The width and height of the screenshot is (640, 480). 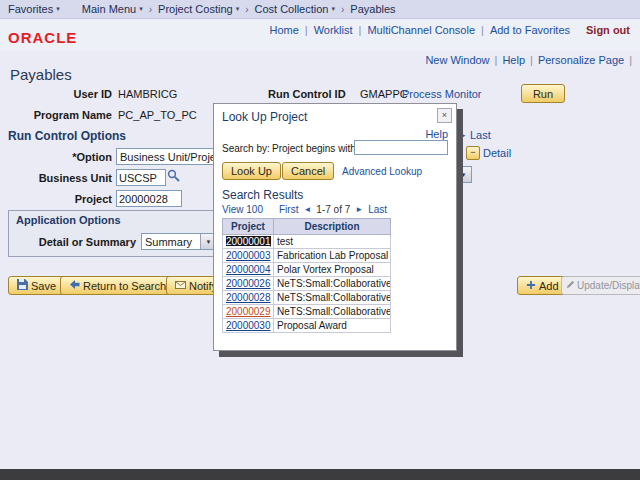 What do you see at coordinates (138, 178) in the screenshot?
I see `business-unit-value: USCSP` at bounding box center [138, 178].